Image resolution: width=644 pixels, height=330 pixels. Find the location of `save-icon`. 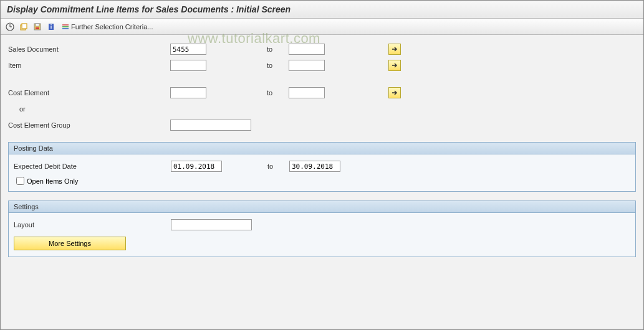

save-icon is located at coordinates (37, 27).